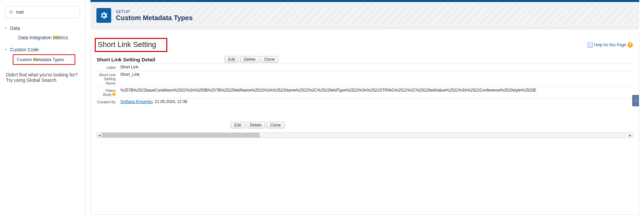  Describe the element at coordinates (131, 45) in the screenshot. I see `annotation-red-box-title: Short Link Setting` at that location.